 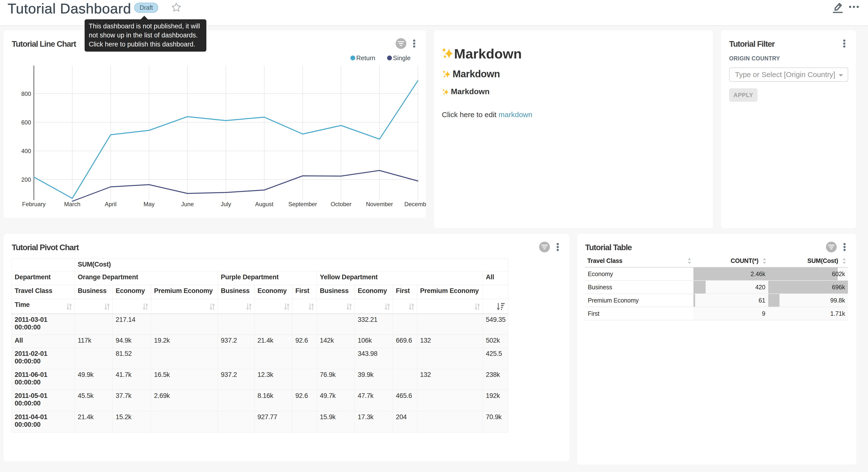 What do you see at coordinates (402, 58) in the screenshot?
I see `svg-text: Single` at bounding box center [402, 58].